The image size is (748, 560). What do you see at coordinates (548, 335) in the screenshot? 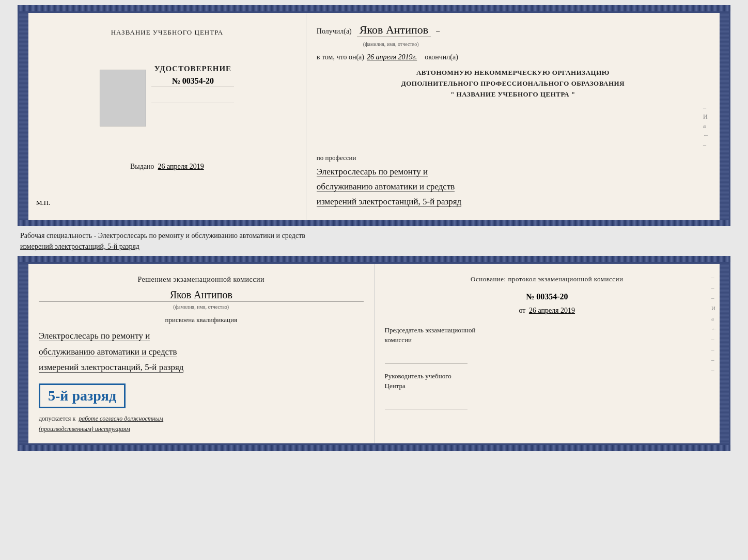
I see `predsedatel-label: Председатель экзаменационной комиссии` at bounding box center [548, 335].